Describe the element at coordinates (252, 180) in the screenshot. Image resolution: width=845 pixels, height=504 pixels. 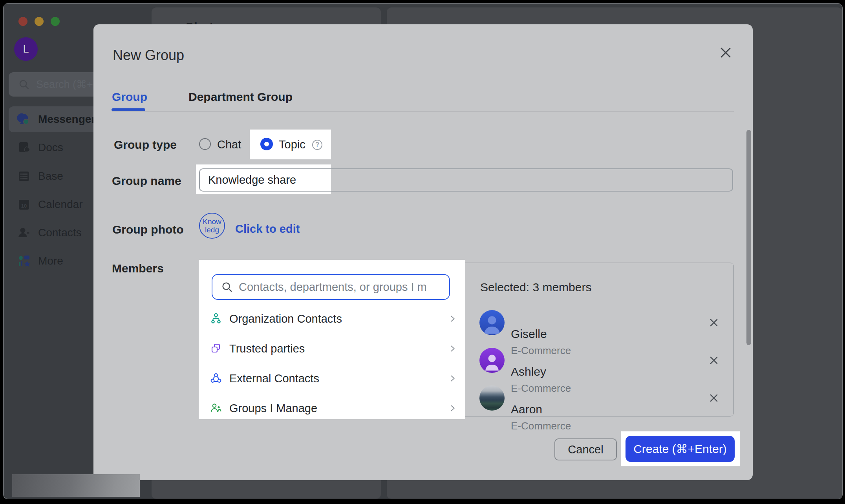
I see `group-name-value: Knowledge share` at that location.